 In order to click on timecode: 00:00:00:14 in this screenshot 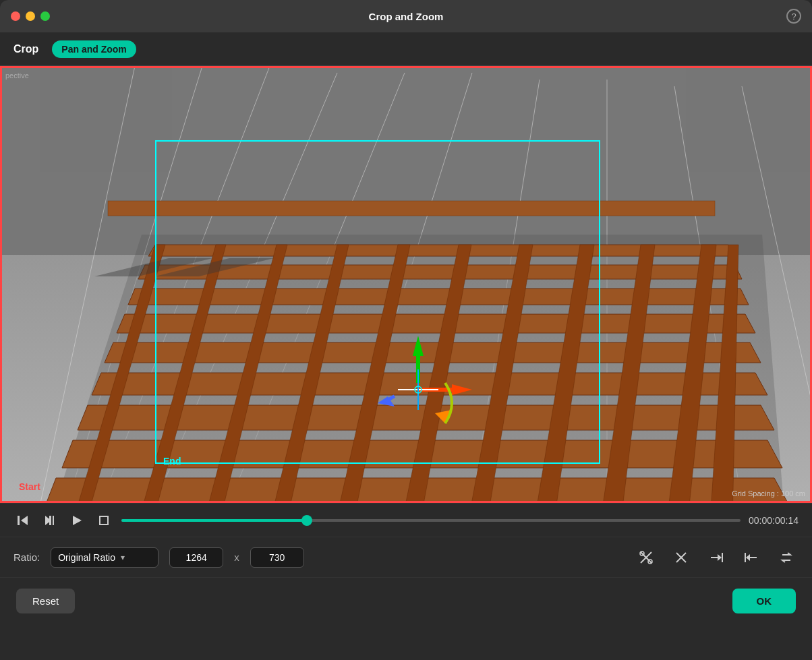, I will do `click(774, 520)`.